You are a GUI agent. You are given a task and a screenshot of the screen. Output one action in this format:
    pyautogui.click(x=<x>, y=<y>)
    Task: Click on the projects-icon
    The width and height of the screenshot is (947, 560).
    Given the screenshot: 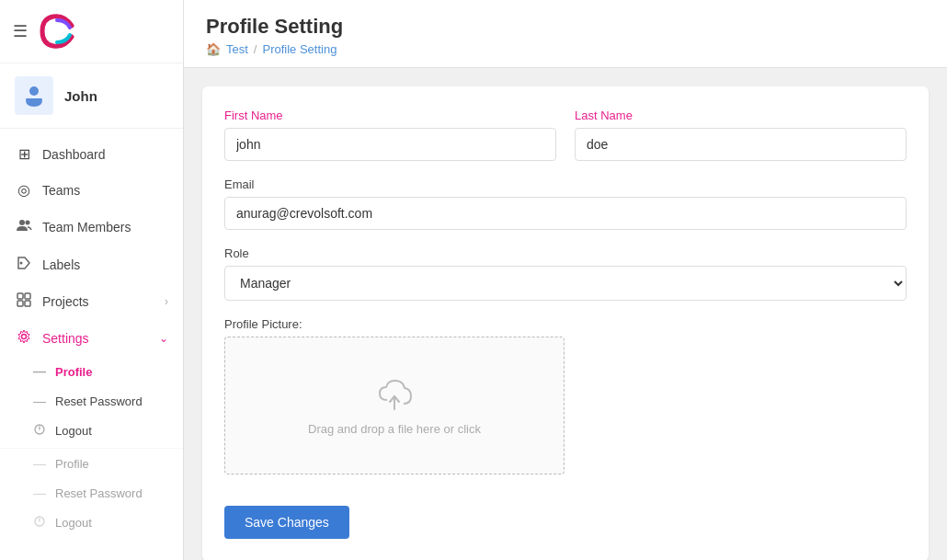 What is the action you would take?
    pyautogui.click(x=24, y=302)
    